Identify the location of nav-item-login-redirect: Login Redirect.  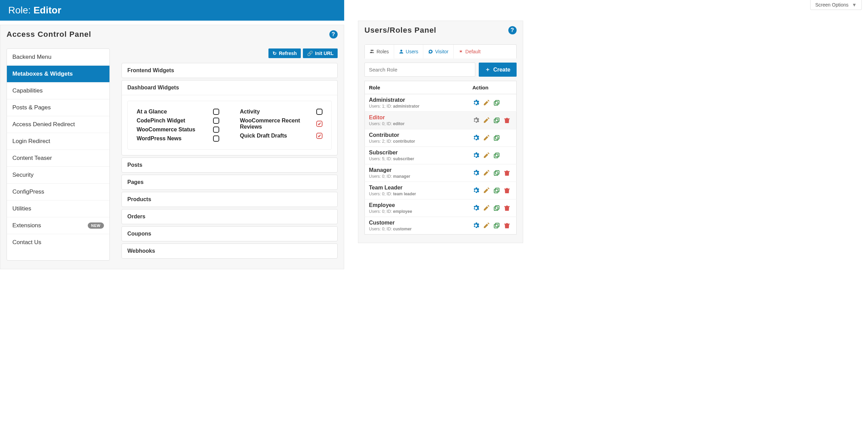
(58, 142).